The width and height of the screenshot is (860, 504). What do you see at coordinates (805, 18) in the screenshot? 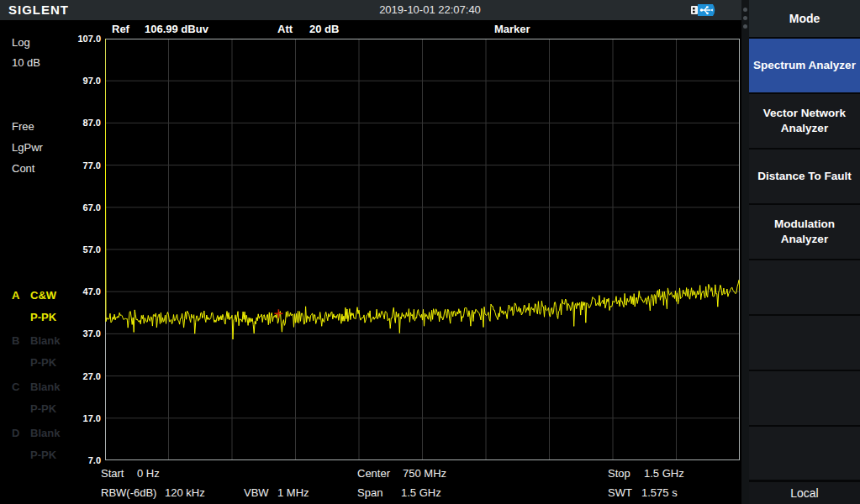
I see `menu-header-mode: Mode` at bounding box center [805, 18].